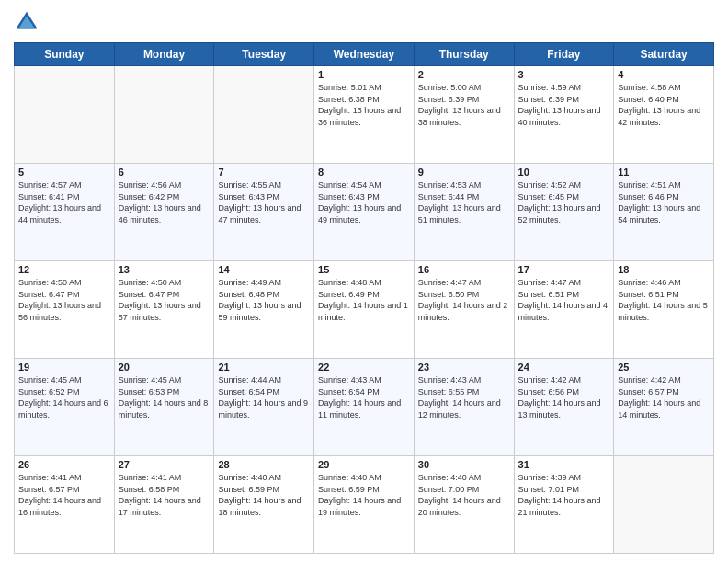 Image resolution: width=728 pixels, height=563 pixels. Describe the element at coordinates (364, 75) in the screenshot. I see `day-number: 1` at that location.